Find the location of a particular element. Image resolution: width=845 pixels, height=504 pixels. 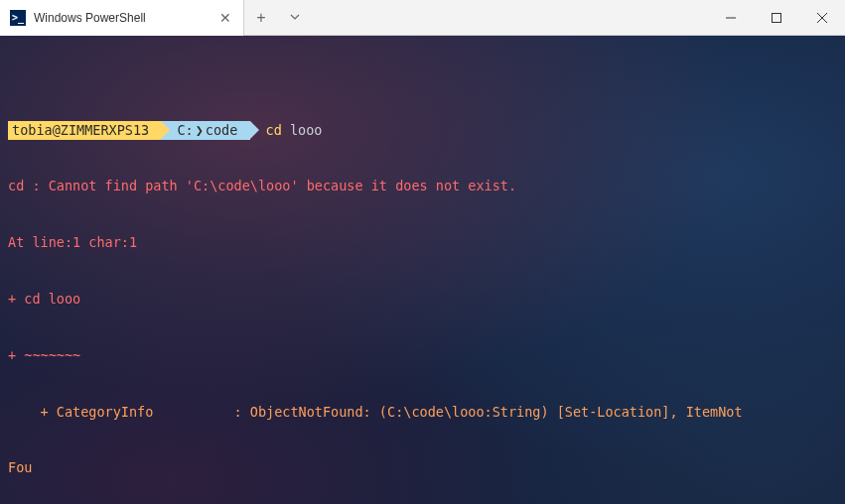

tab-close-button: ✕ is located at coordinates (225, 18).